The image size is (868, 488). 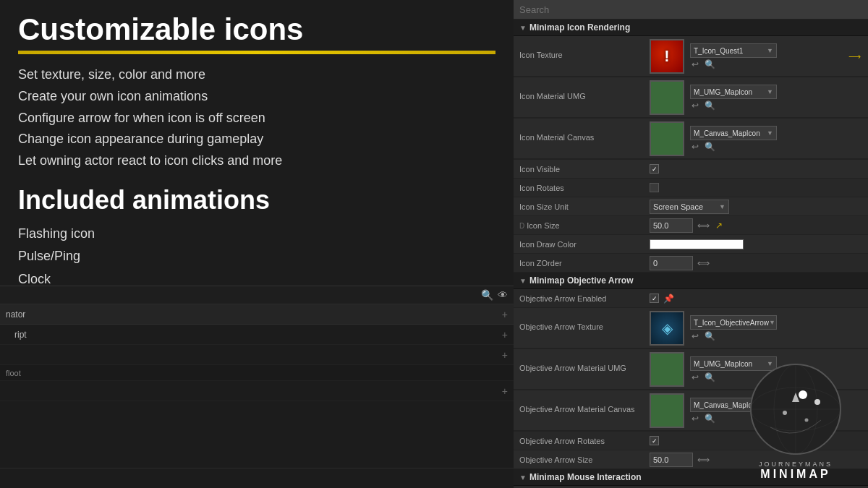 What do you see at coordinates (691, 226) in the screenshot?
I see `prop-row-icon-size: D Icon Size 50.0 ⟺ ↗` at bounding box center [691, 226].